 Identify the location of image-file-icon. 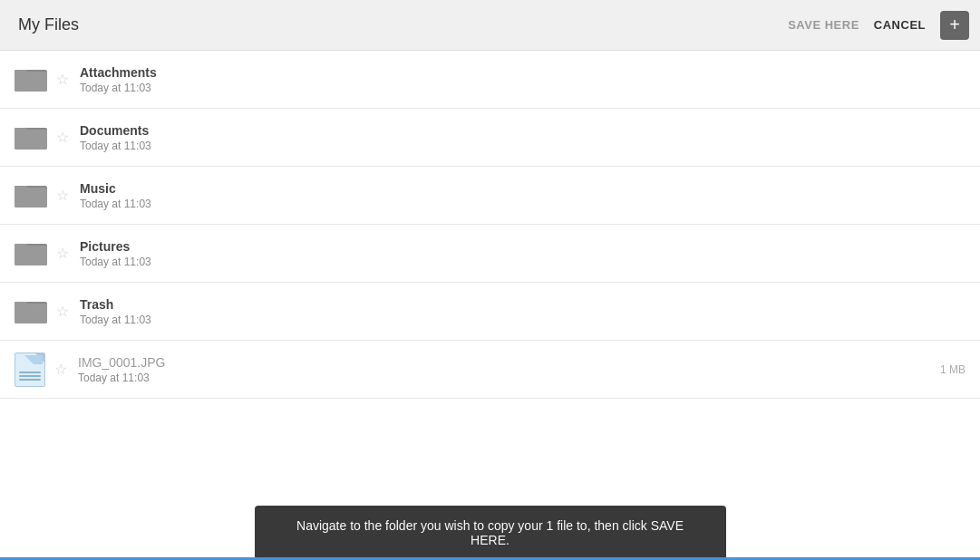
(30, 370).